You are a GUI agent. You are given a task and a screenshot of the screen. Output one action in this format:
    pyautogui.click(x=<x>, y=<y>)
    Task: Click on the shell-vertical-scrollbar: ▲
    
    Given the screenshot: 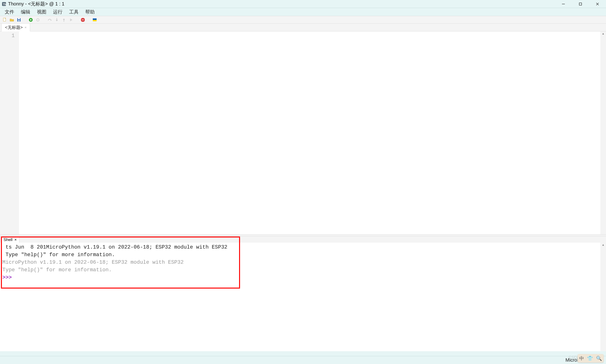 What is the action you would take?
    pyautogui.click(x=603, y=297)
    